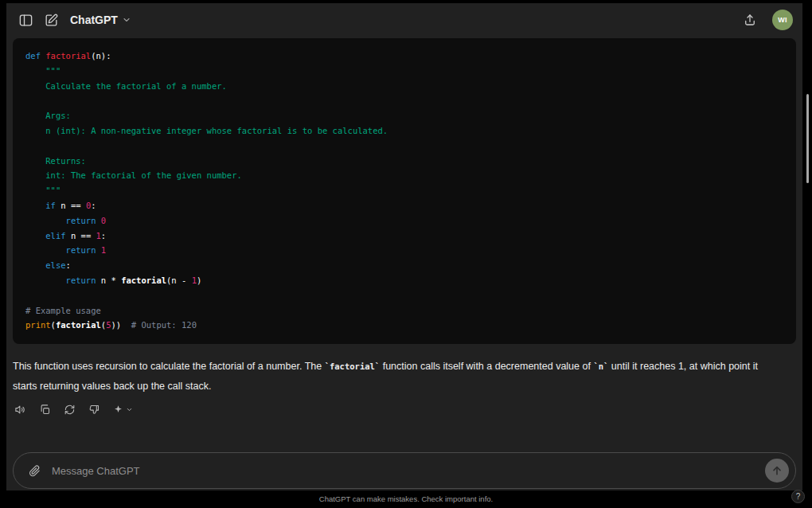  I want to click on compose-icon, so click(51, 21).